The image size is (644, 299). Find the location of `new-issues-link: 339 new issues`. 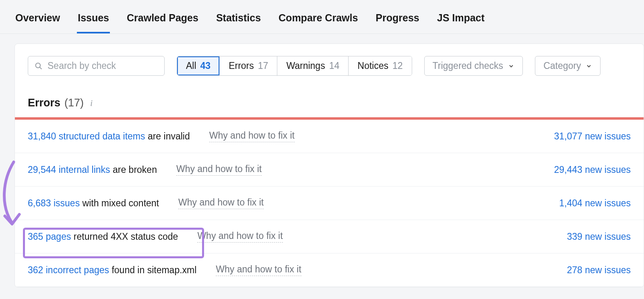

new-issues-link: 339 new issues is located at coordinates (599, 237).